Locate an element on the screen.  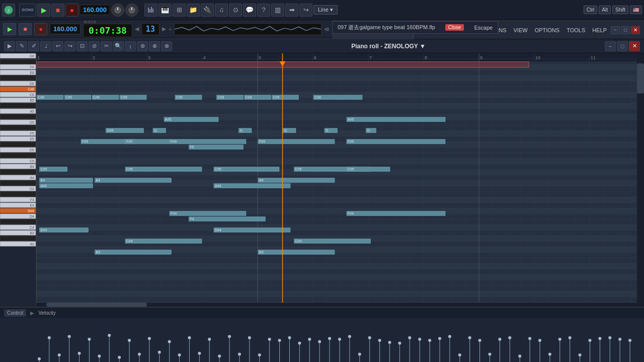
win-close-btn: ✕ is located at coordinates (635, 30).